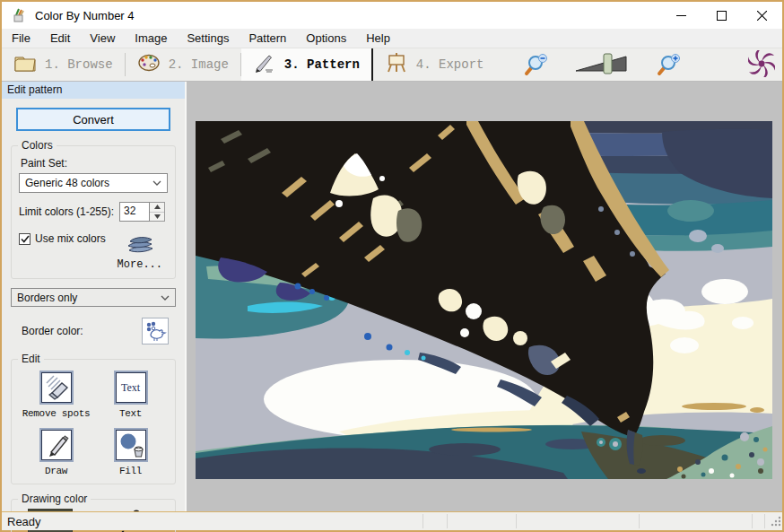 The width and height of the screenshot is (784, 532). I want to click on window-title: Color By Number 4, so click(84, 16).